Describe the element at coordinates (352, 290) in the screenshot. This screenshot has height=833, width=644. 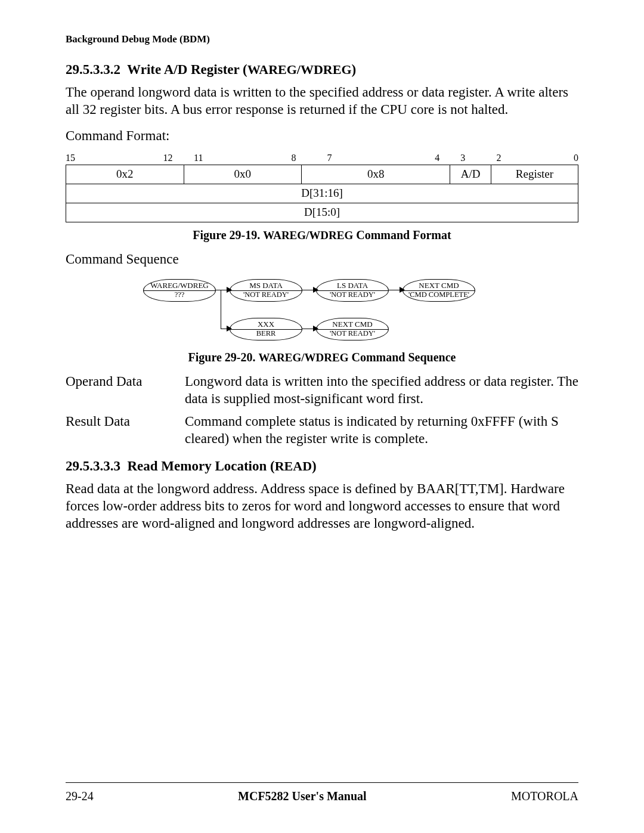
I see `bubble-lsdata: LS DATA 'NOT READY'` at that location.